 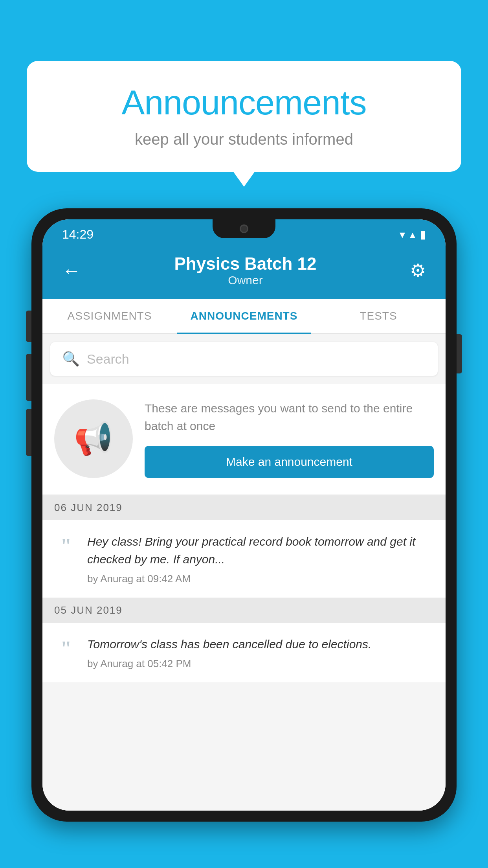 I want to click on empty-state-content: These are messages you want to send to t…, so click(x=289, y=439).